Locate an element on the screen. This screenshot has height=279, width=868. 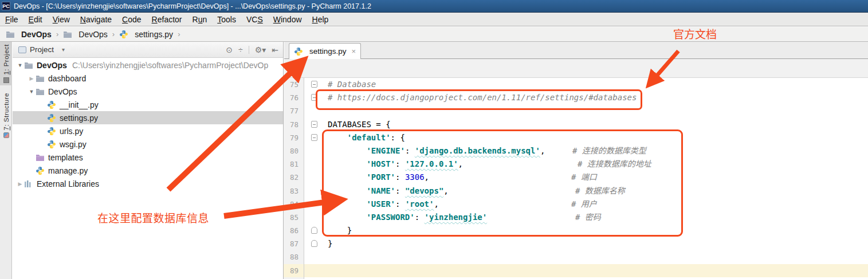
project-panel-header: Project ▾ ⊙÷⚙▾⇤ is located at coordinates (148, 50).